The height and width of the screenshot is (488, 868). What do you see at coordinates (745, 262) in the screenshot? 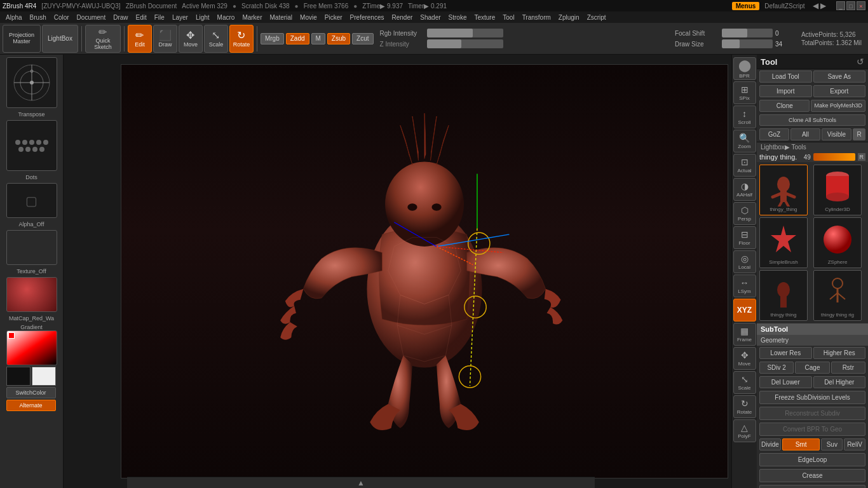
I see `local-button: ◎ Local` at bounding box center [745, 262].